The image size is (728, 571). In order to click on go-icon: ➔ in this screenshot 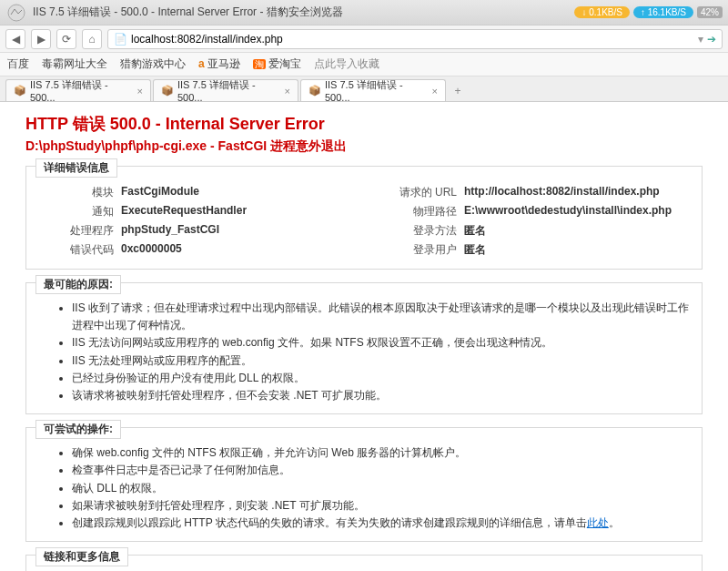, I will do `click(712, 39)`.